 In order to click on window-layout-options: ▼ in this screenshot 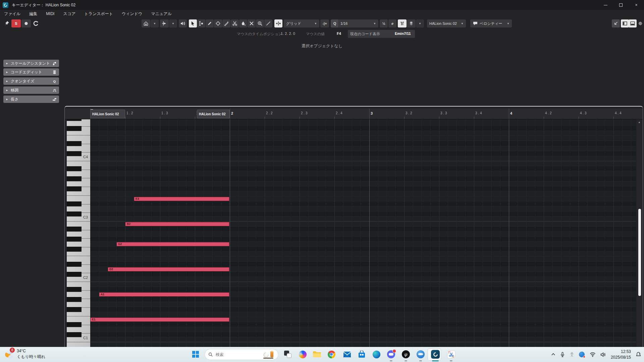, I will do `click(155, 23)`.